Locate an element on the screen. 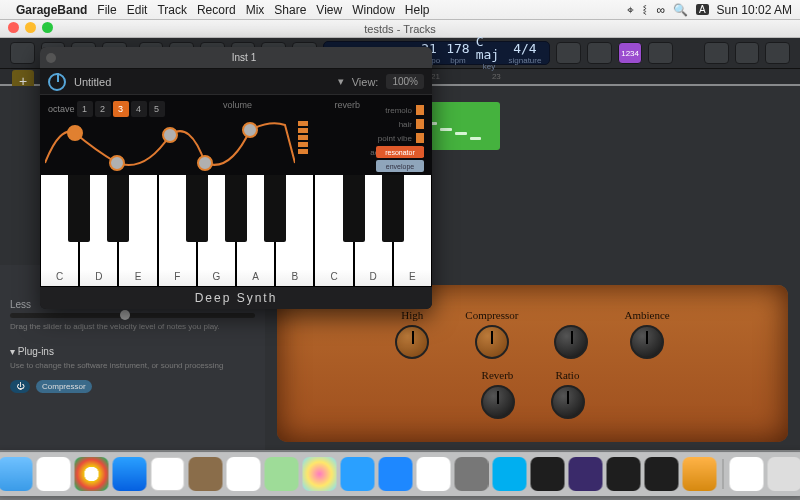 The width and height of the screenshot is (800, 500). dock-safari is located at coordinates (130, 474).